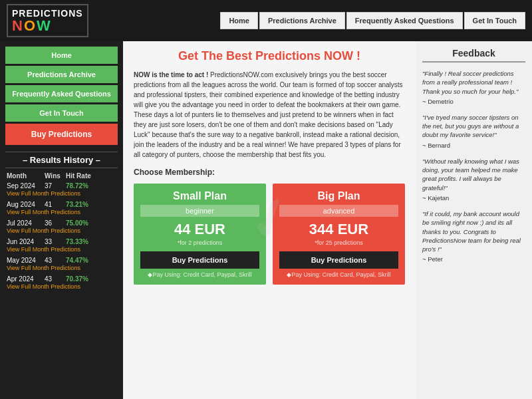  Describe the element at coordinates (55, 186) in the screenshot. I see `rh-wins: 37` at that location.